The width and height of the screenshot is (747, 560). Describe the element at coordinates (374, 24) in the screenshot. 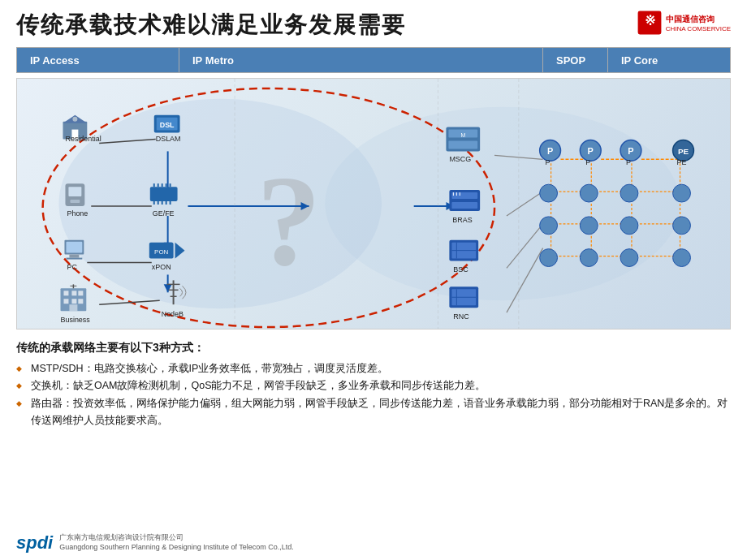

I see `header: 传统承载技术难以满足业务发展需要 ※ 中国通信咨询 CHINA COMSERVI…` at that location.